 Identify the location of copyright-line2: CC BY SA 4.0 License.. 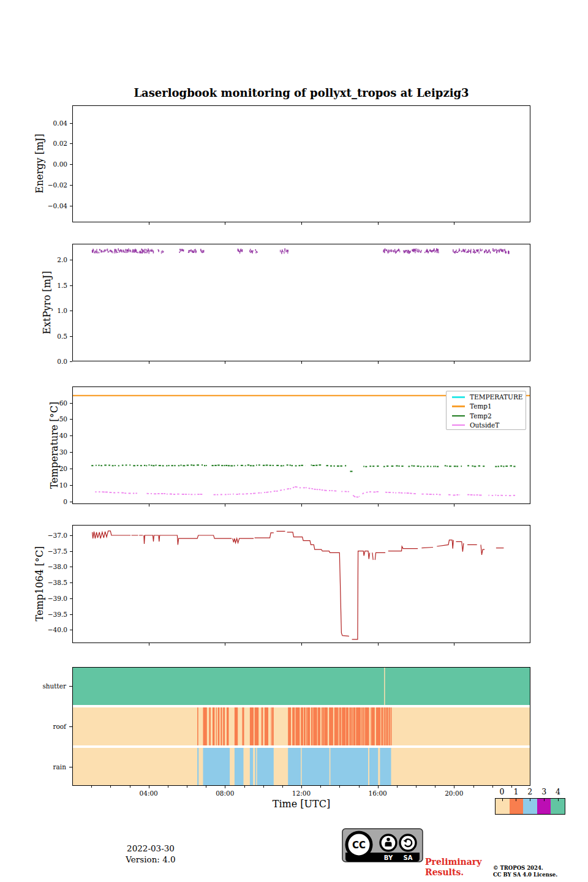
(526, 875).